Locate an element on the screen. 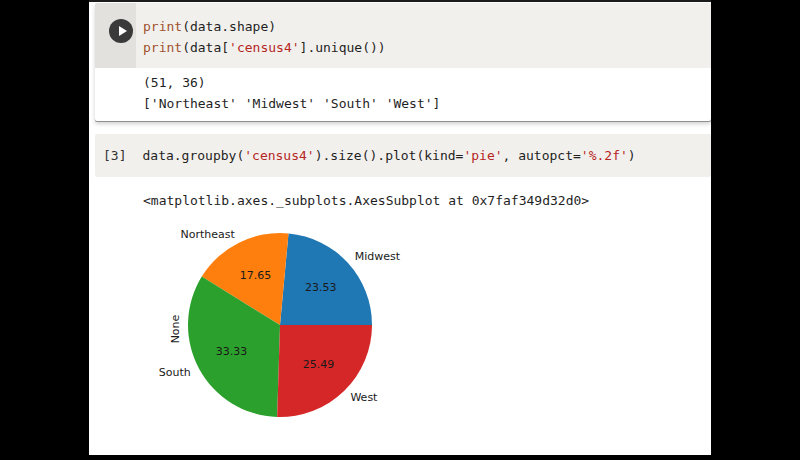 The height and width of the screenshot is (460, 800). pie-autopct-label: 17.65 is located at coordinates (256, 276).